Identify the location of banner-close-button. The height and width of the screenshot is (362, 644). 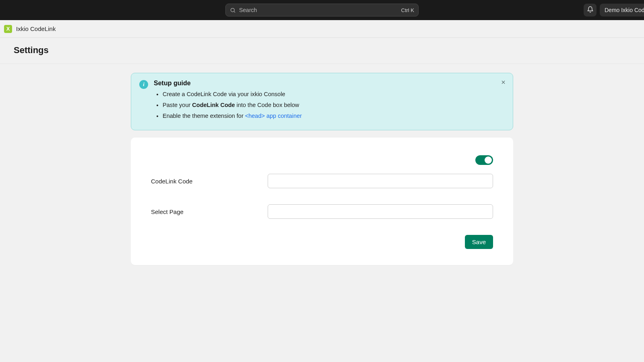
(503, 83).